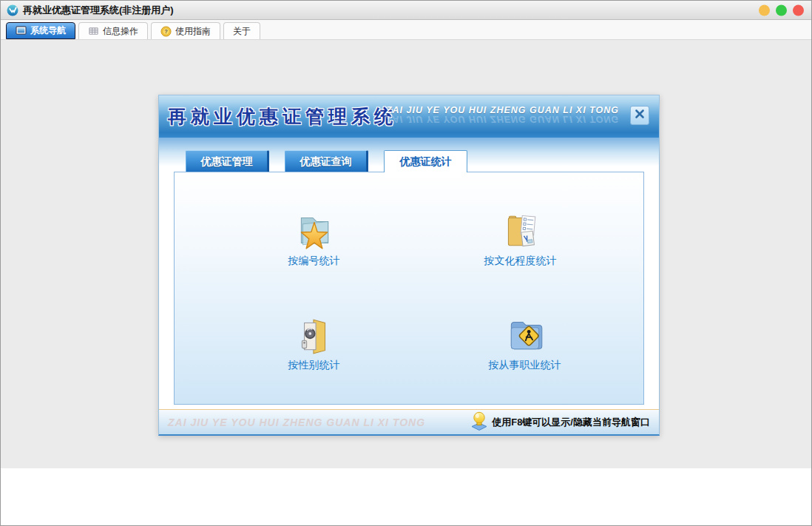  I want to click on tab-label: 信息操作, so click(121, 31).